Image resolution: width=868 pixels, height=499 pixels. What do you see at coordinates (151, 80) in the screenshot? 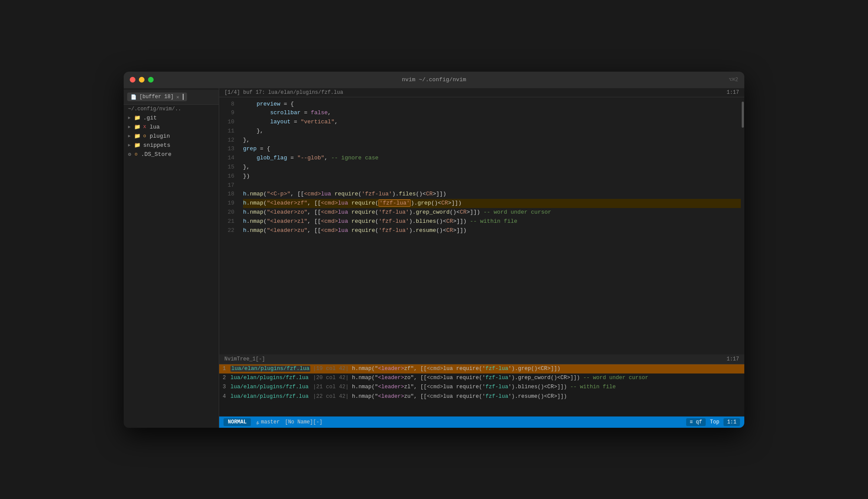
I see `maximize-button` at bounding box center [151, 80].